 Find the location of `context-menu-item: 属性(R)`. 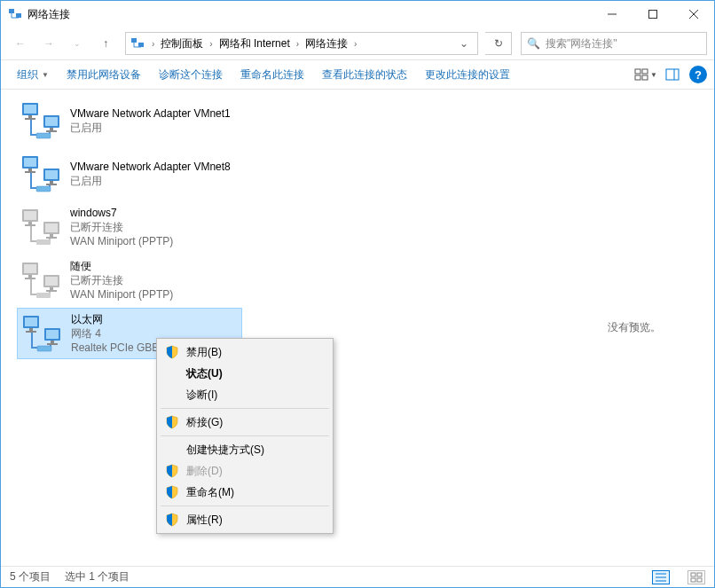

context-menu-item: 属性(R) is located at coordinates (245, 520).